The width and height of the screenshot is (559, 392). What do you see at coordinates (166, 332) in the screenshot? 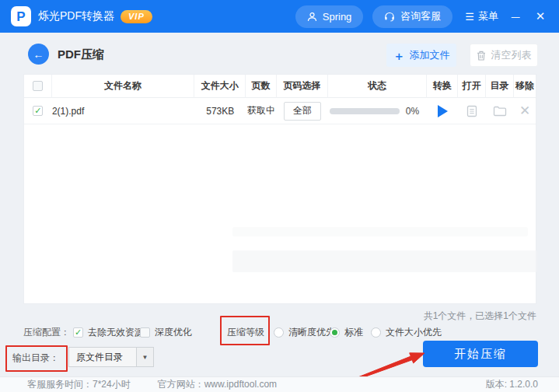
I see `deep-optimize-option: 深度优化` at bounding box center [166, 332].